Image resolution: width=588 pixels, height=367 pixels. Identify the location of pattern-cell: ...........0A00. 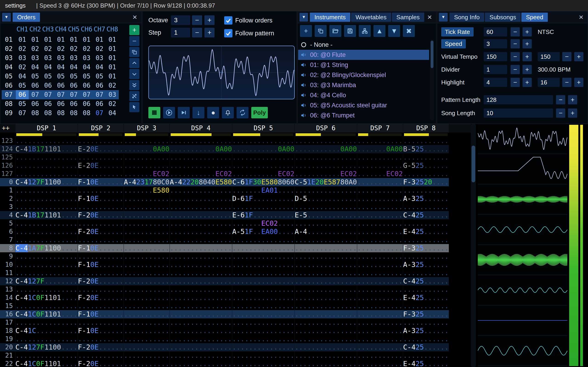
(326, 149).